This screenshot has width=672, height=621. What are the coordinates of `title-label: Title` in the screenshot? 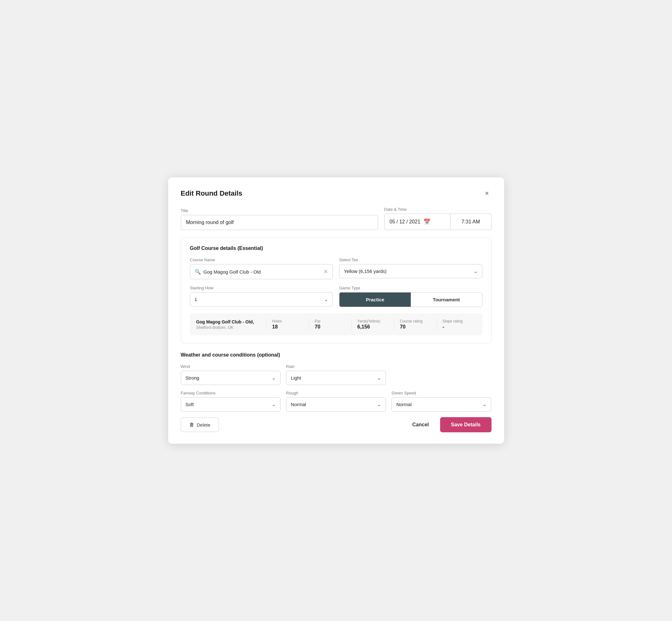 It's located at (280, 211).